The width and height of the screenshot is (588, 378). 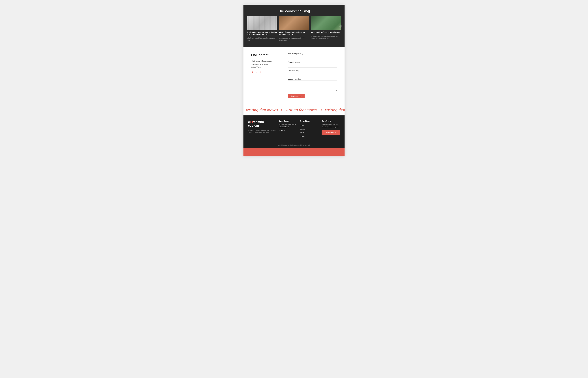 I want to click on footer-link-contact: Contact, so click(x=309, y=136).